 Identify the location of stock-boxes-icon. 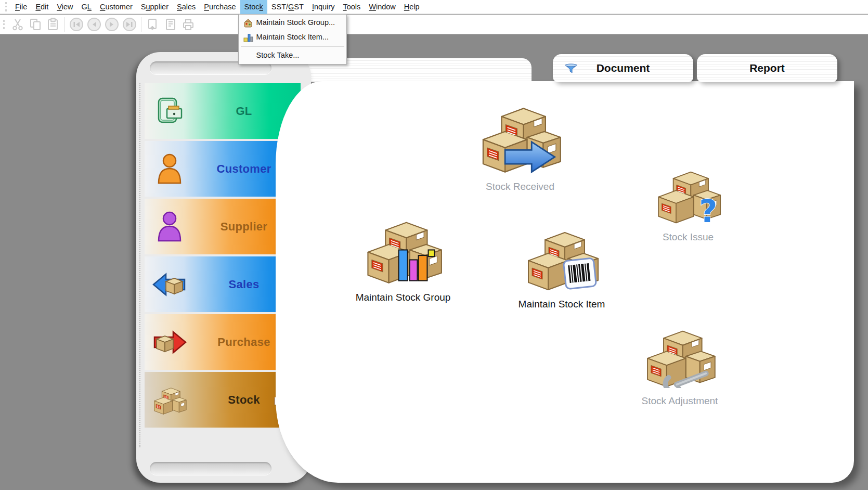
(170, 400).